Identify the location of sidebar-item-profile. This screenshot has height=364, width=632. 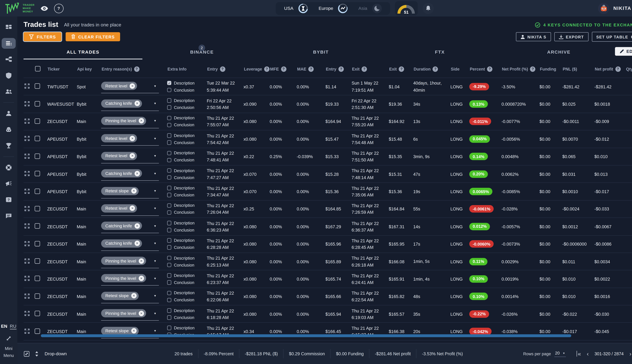
(9, 114).